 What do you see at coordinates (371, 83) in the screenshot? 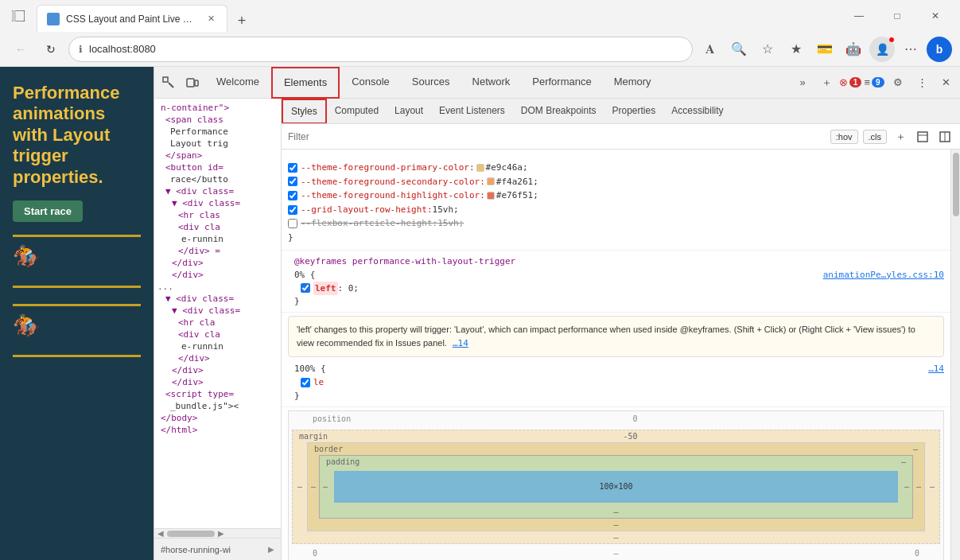
I see `tab-console: Console` at bounding box center [371, 83].